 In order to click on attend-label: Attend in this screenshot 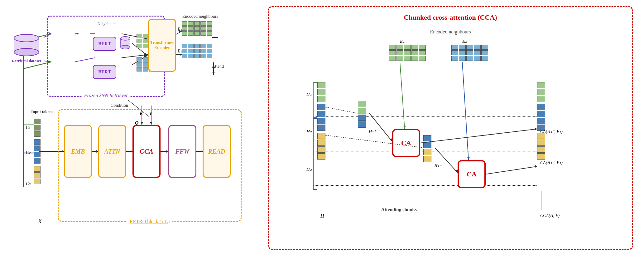, I will do `click(218, 66)`.